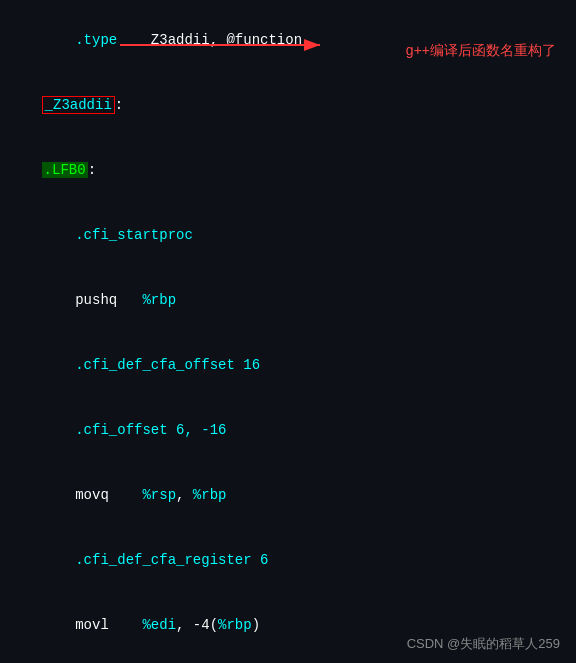 The height and width of the screenshot is (663, 576). What do you see at coordinates (481, 50) in the screenshot?
I see `annotation-label: g++编译后函数名重构了` at bounding box center [481, 50].